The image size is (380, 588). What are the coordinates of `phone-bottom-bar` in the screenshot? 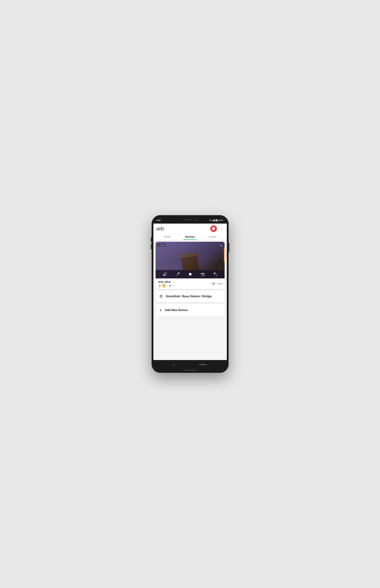 It's located at (190, 370).